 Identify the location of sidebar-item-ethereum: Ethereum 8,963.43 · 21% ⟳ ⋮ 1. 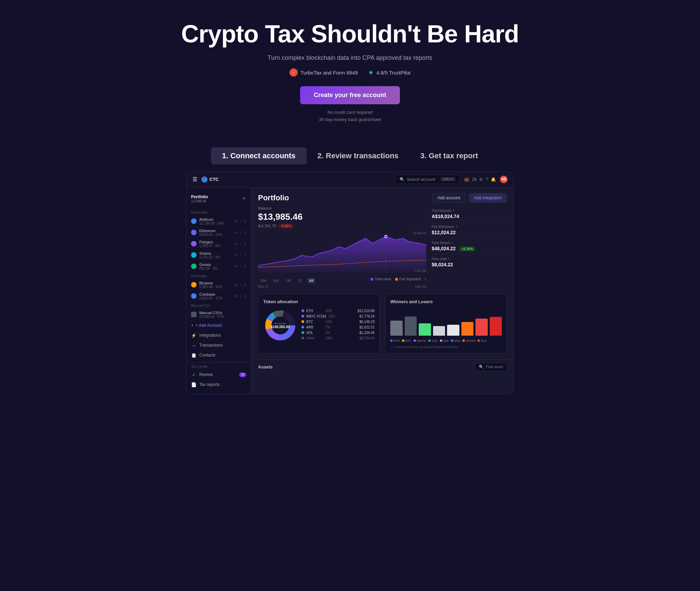
(219, 232).